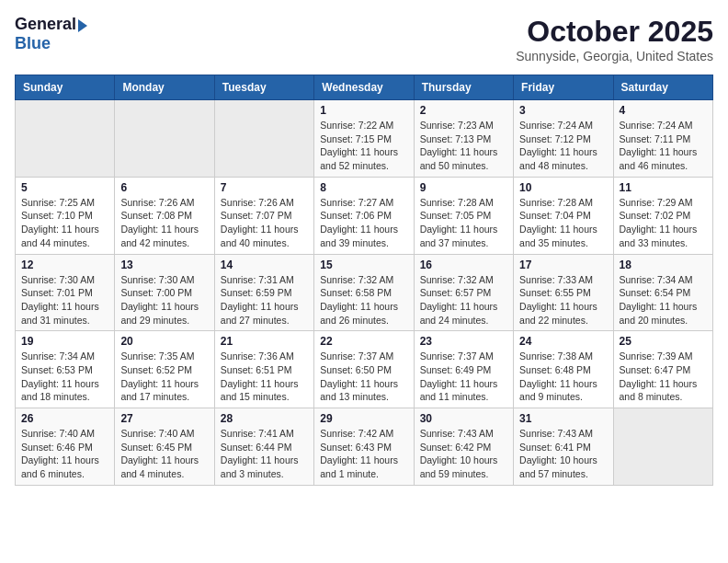 The height and width of the screenshot is (563, 728). Describe the element at coordinates (164, 188) in the screenshot. I see `day-number: 6` at that location.